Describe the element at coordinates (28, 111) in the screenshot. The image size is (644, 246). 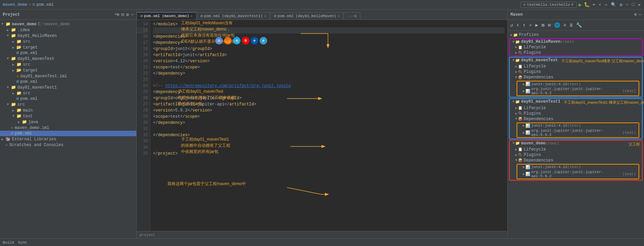
I see `tree-label-main1: main` at that location.